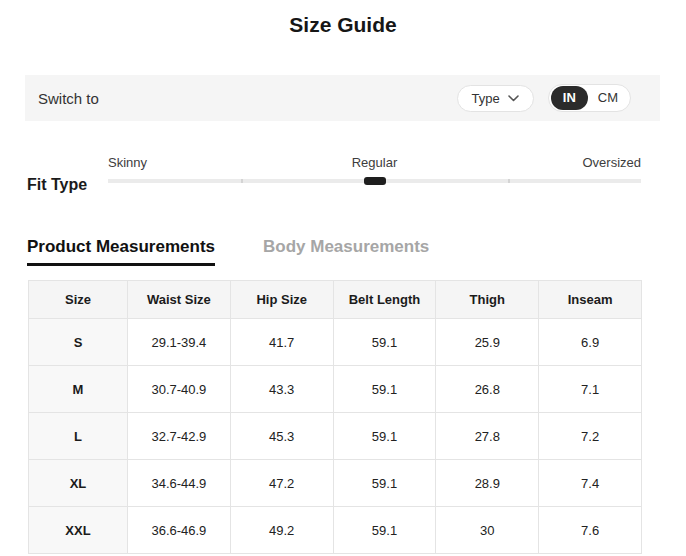  I want to click on measurement-cell: 7.1, so click(590, 390).